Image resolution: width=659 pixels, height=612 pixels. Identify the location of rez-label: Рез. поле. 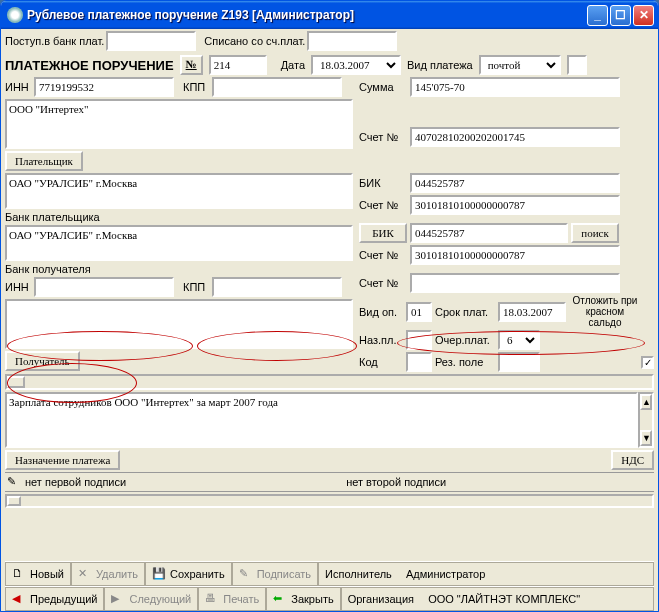
(465, 362).